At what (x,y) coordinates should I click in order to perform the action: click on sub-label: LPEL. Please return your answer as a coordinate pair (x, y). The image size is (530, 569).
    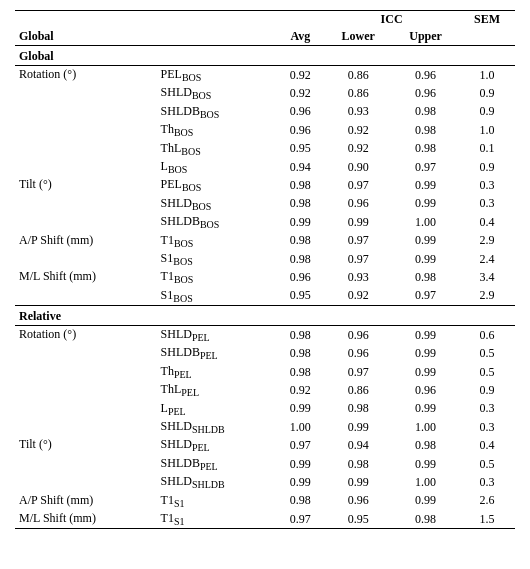
    Looking at the image, I should click on (216, 409).